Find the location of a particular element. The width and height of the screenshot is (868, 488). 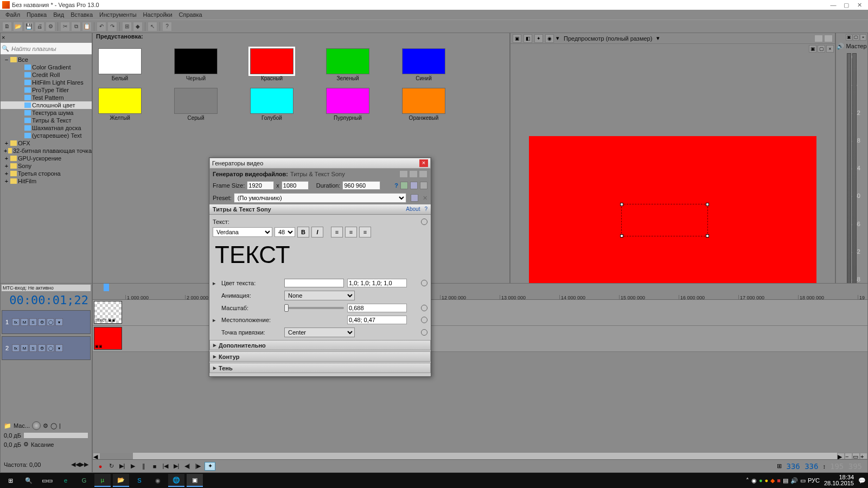

menu-view: Вид is located at coordinates (59, 15).